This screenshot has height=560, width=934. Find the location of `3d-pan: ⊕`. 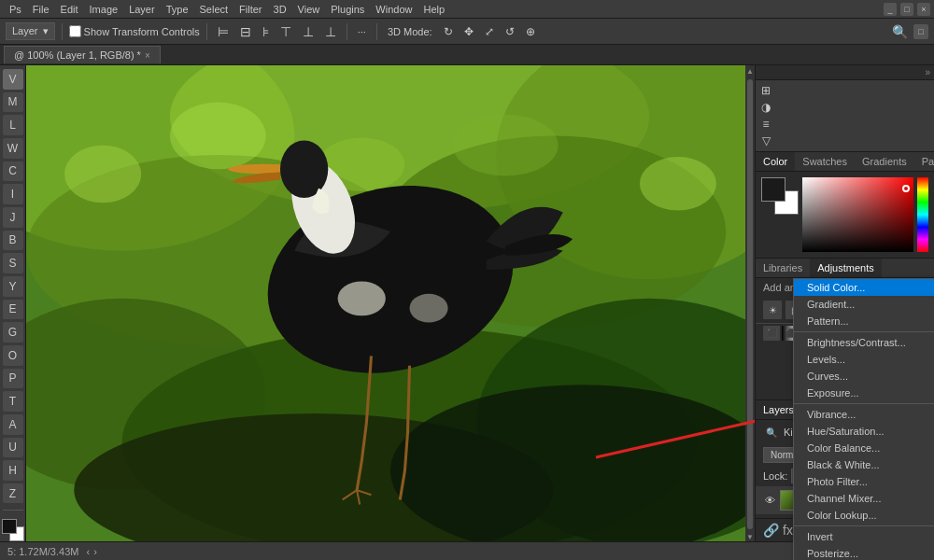

3d-pan: ⊕ is located at coordinates (531, 32).